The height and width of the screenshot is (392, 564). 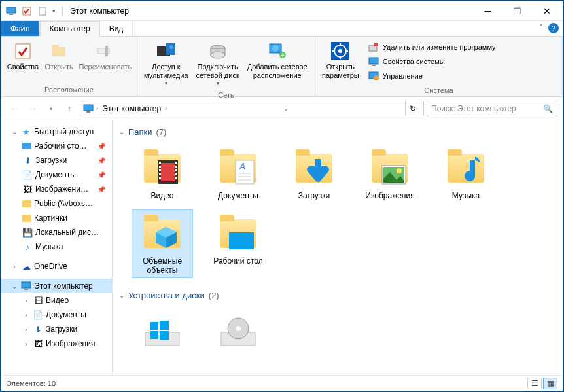 What do you see at coordinates (390, 168) in the screenshot?
I see `folder-icon` at bounding box center [390, 168].